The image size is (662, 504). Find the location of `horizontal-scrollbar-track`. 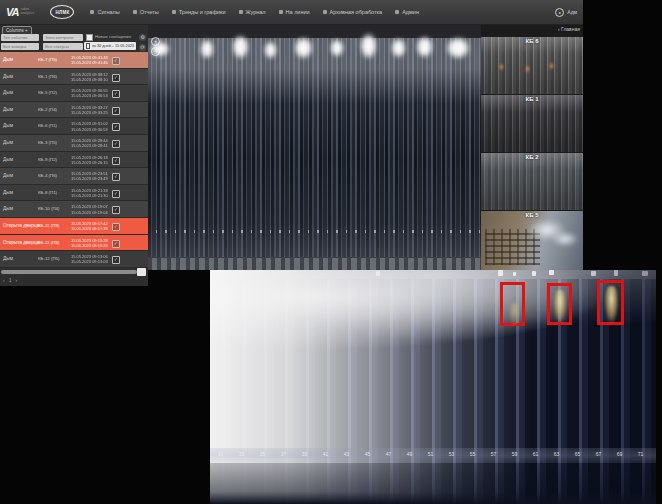

horizontal-scrollbar-track is located at coordinates (69, 272).